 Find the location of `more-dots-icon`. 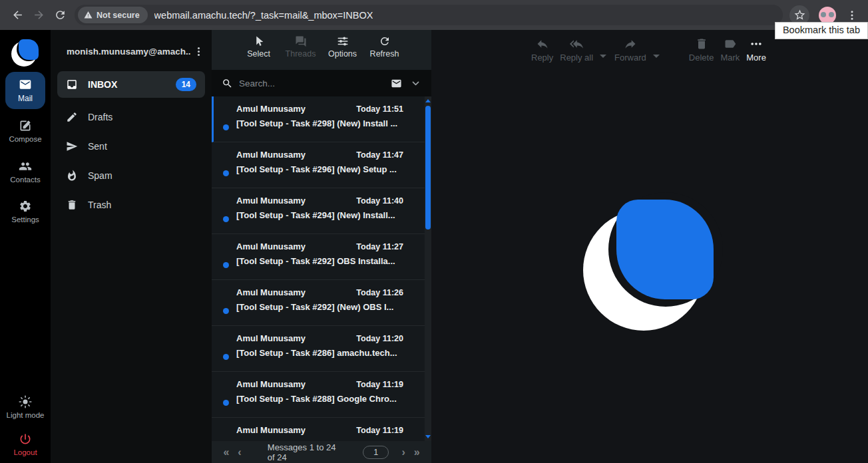

more-dots-icon is located at coordinates (756, 44).